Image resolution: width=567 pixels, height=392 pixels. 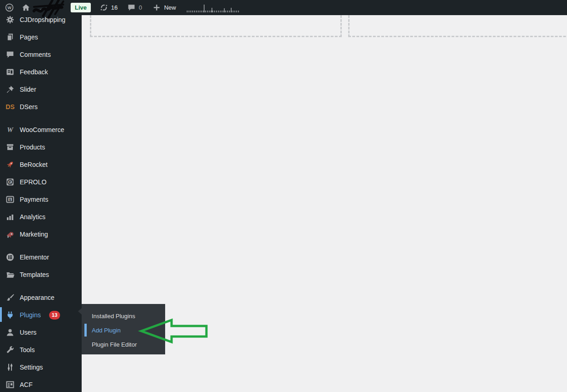 I want to click on svg-text: E, so click(x=10, y=182).